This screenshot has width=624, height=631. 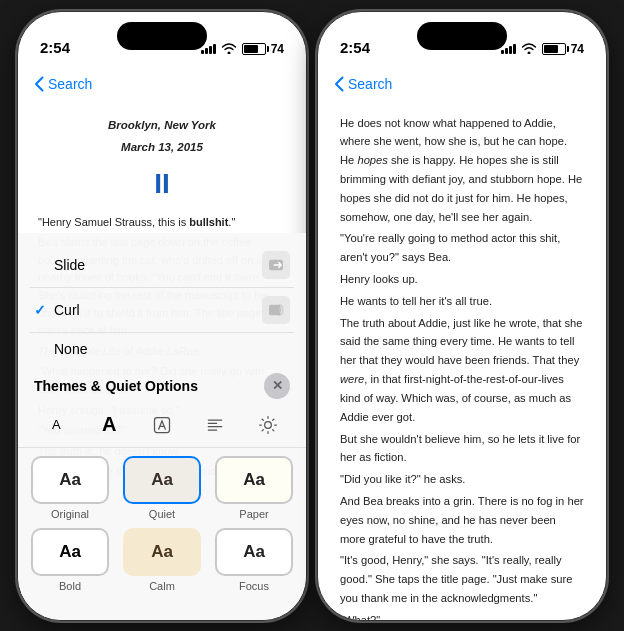 What do you see at coordinates (355, 48) in the screenshot?
I see `status-time-right: 2:54` at bounding box center [355, 48].